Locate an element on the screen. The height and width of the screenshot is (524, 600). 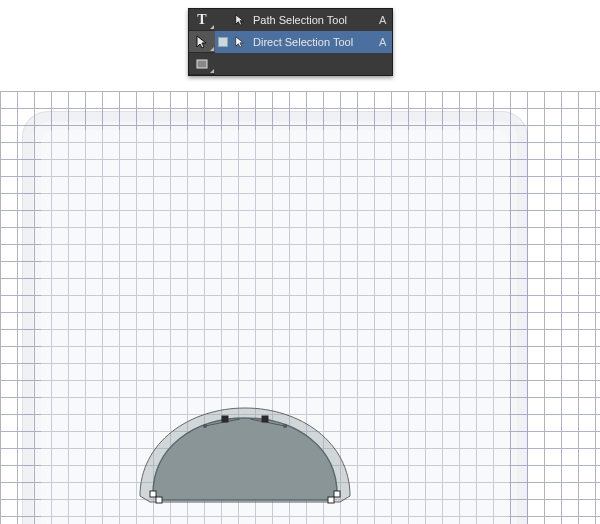
flyout-item-direct-selection: Direct Selection Tool A is located at coordinates (304, 42).